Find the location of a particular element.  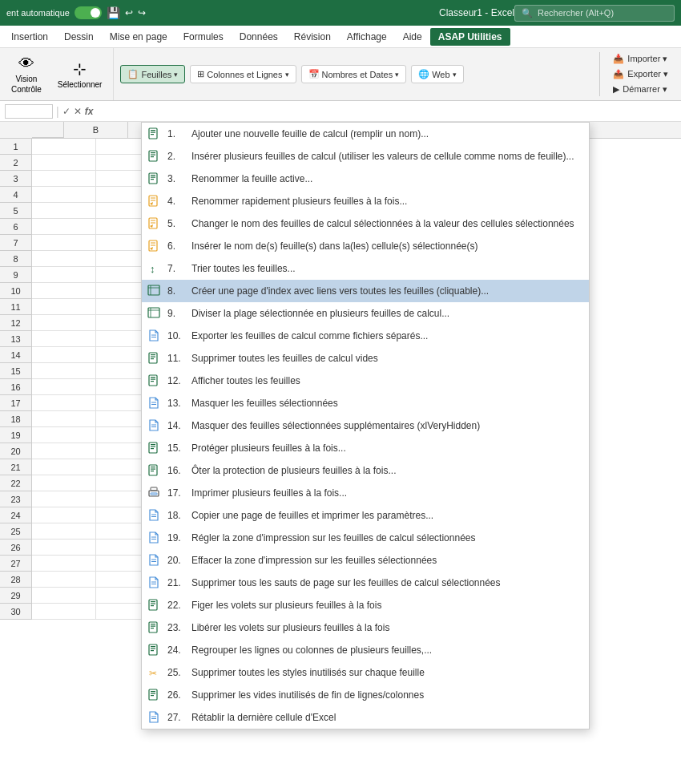

dropdown-item-5: 5.Changer le nom des feuilles de calcul … is located at coordinates (365, 224).